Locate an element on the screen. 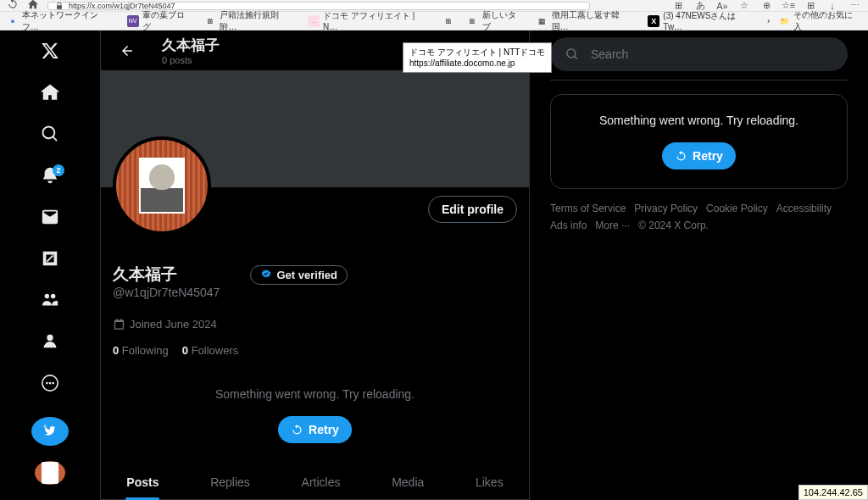 This screenshot has width=868, height=500. tab-media: Media is located at coordinates (408, 482).